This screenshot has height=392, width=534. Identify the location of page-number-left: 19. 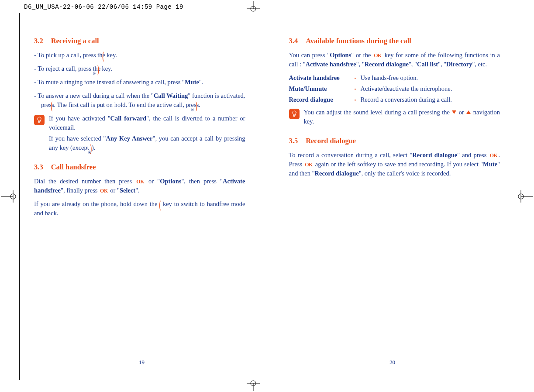
(141, 362).